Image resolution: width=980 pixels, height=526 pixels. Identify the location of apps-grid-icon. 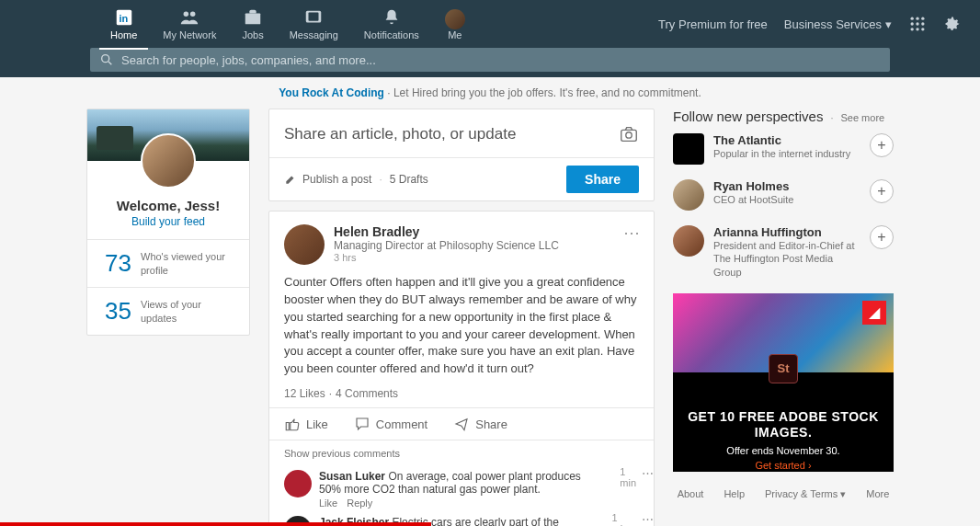
(917, 24).